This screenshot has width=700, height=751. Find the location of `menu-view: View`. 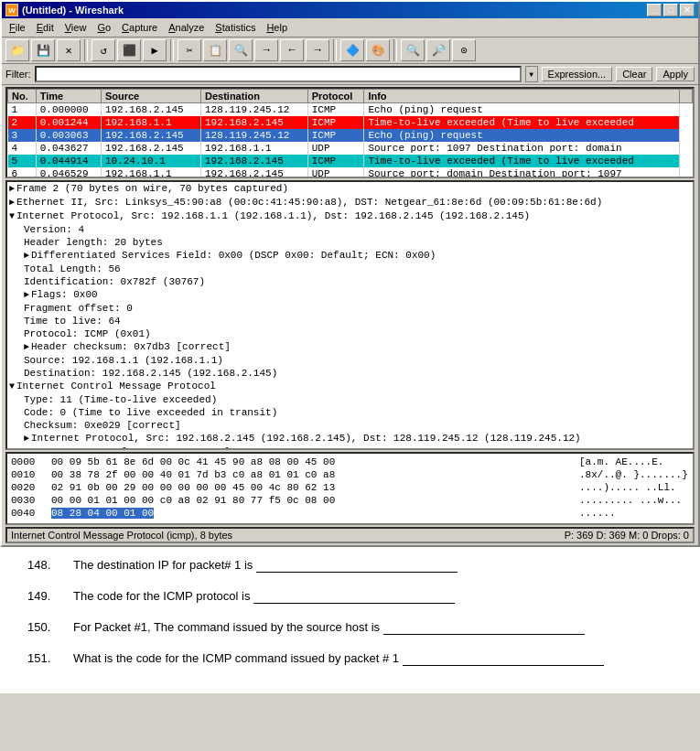

menu-view: View is located at coordinates (76, 27).